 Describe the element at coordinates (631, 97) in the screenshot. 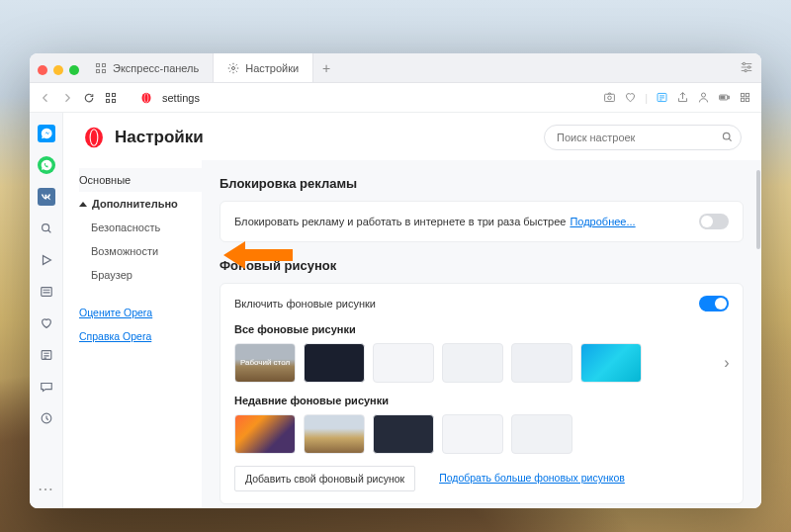

I see `heart-icon` at that location.